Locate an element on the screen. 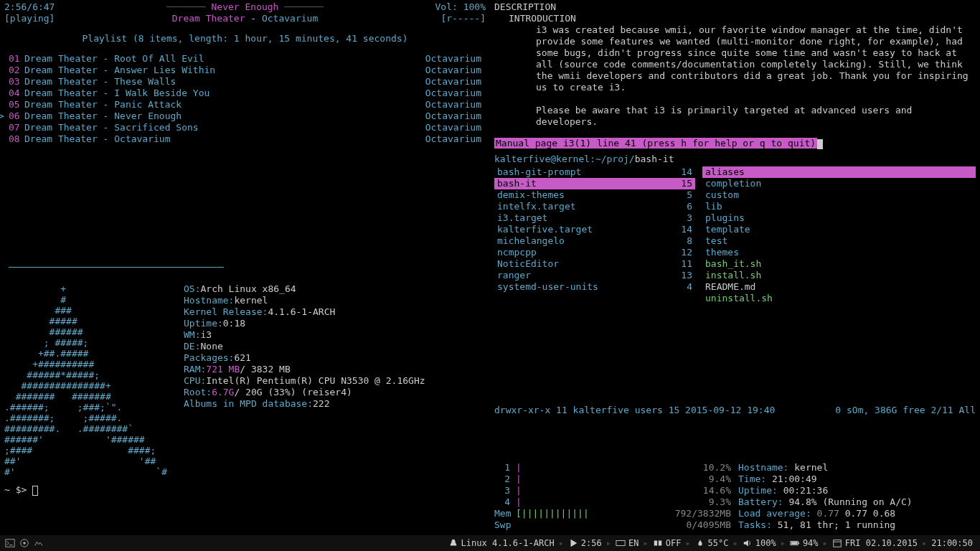 The image size is (980, 551). htop-stat: Tasks: 51, 81 thr; 1 running is located at coordinates (857, 525).